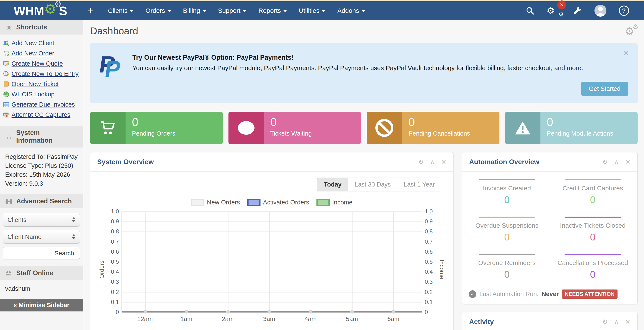 This screenshot has height=330, width=644. What do you see at coordinates (126, 162) in the screenshot?
I see `system-overview-title: System Overview` at bounding box center [126, 162].